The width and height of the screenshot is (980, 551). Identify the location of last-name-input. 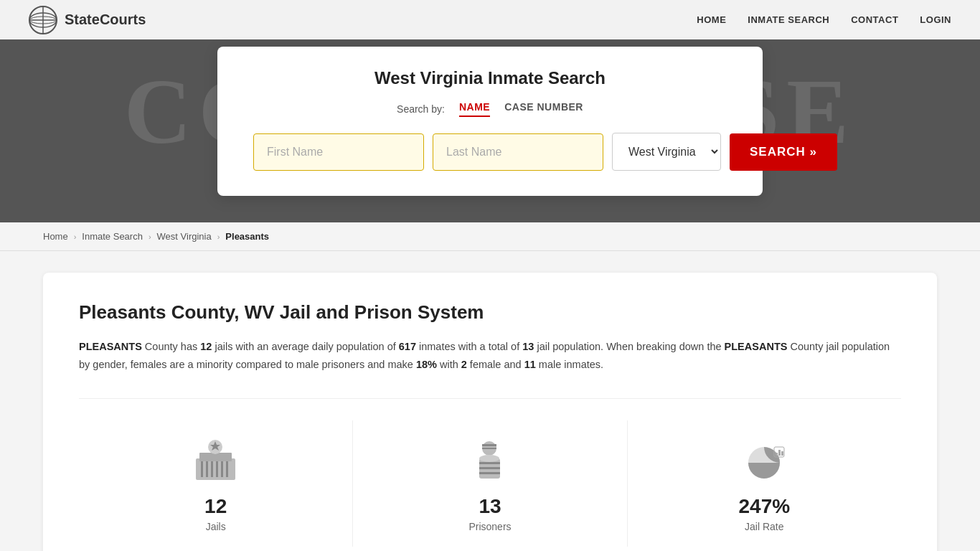
(518, 152).